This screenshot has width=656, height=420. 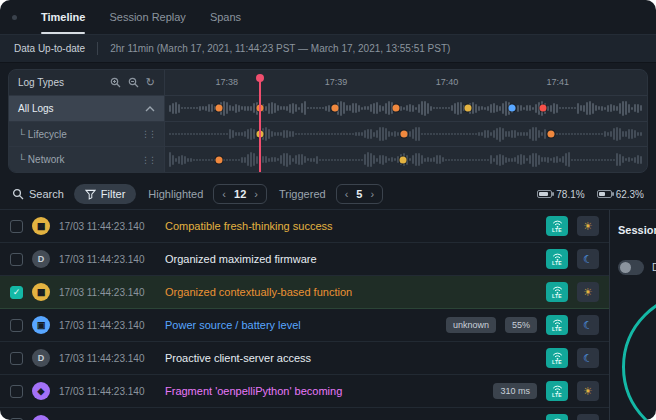 What do you see at coordinates (406, 134) in the screenshot?
I see `track-lifecycle` at bounding box center [406, 134].